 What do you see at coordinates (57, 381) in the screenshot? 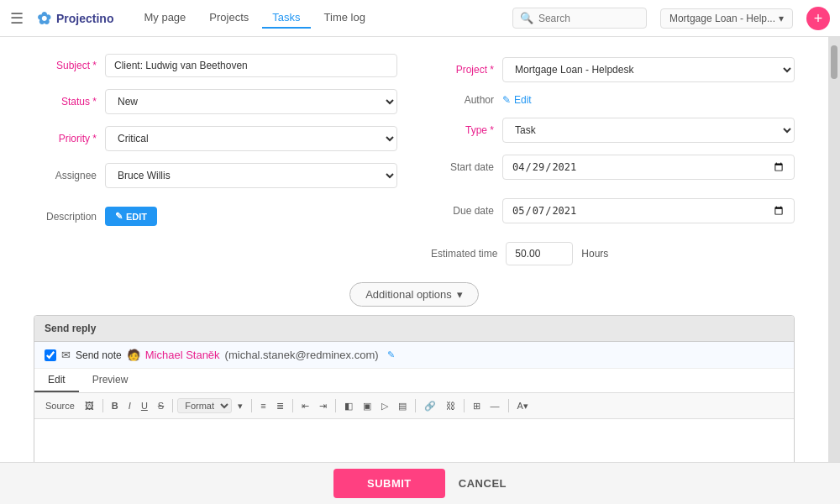
I see `tab-edit: Edit` at bounding box center [57, 381].